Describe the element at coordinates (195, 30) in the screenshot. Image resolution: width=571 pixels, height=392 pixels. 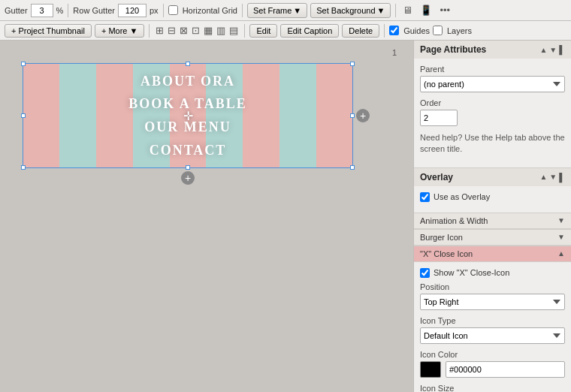
I see `align-btn-4: ⊡` at that location.